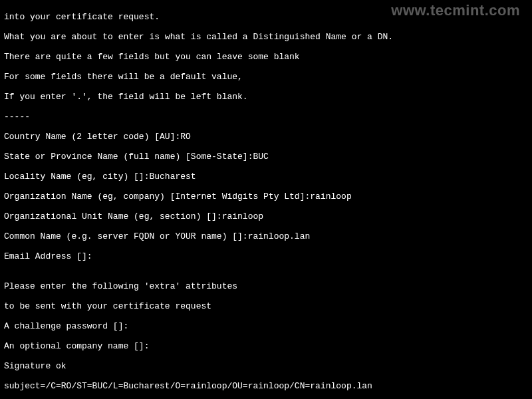 This screenshot has width=532, height=399. I want to click on output-line: An optional company name []:, so click(266, 346).